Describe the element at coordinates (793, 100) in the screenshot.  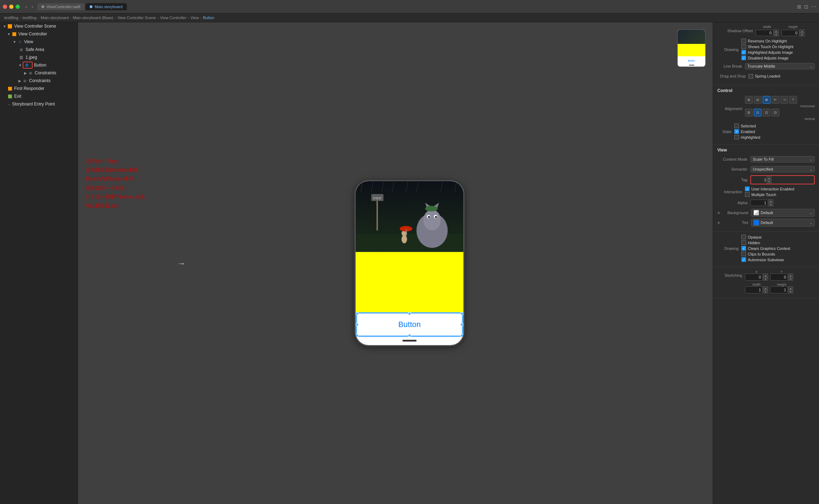
I see `align-trailing-btn: ⊤` at that location.